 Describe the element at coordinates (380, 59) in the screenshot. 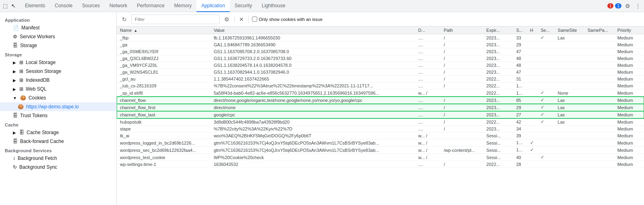

I see `table-row: _ga_Q3CL6BW2ZJGS1.1.1636729733.2.0.16367…` at that location.